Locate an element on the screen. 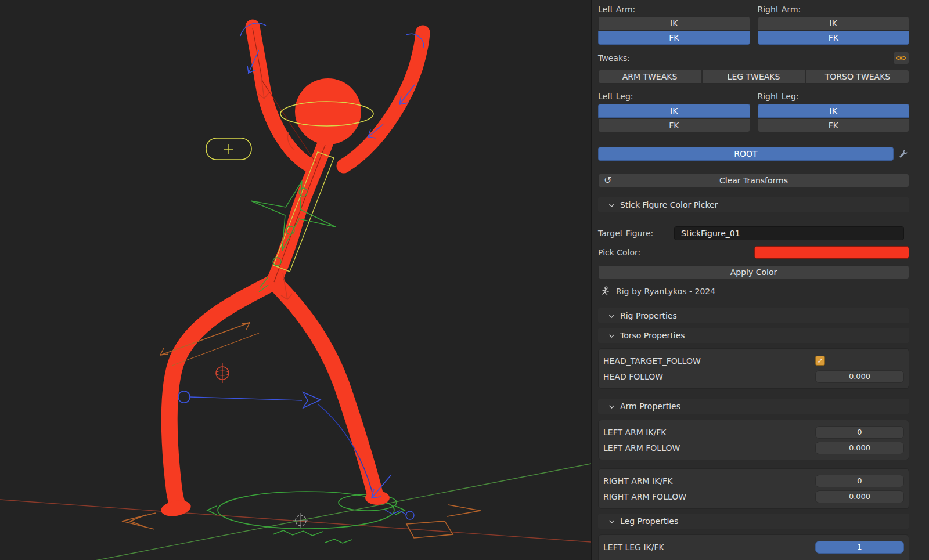 Image resolution: width=929 pixels, height=560 pixels. left-leg-ikfk-value-field: 1 is located at coordinates (859, 547).